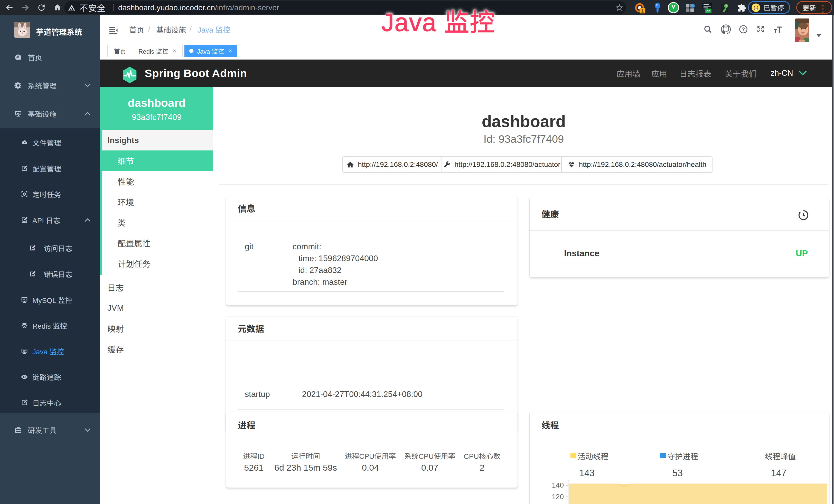  Describe the element at coordinates (558, 497) in the screenshot. I see `svg-text: 120` at that location.